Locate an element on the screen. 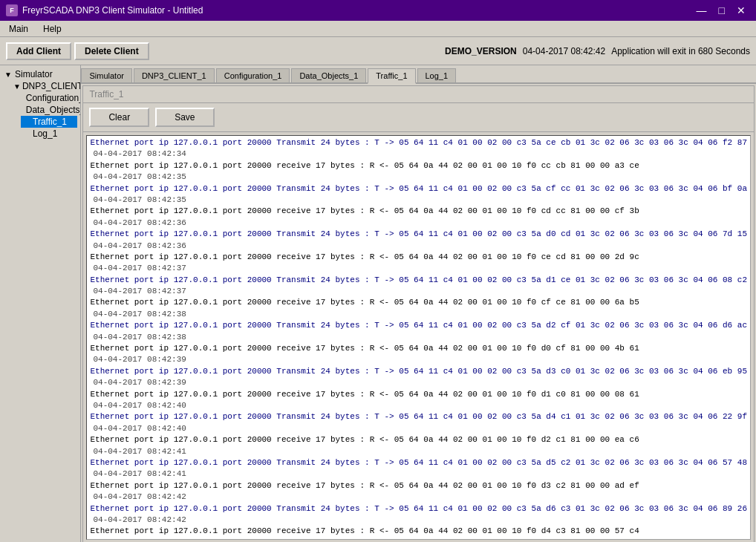 The image size is (756, 542). toolbar-buttons: Add Client Delete Client is located at coordinates (77, 51).